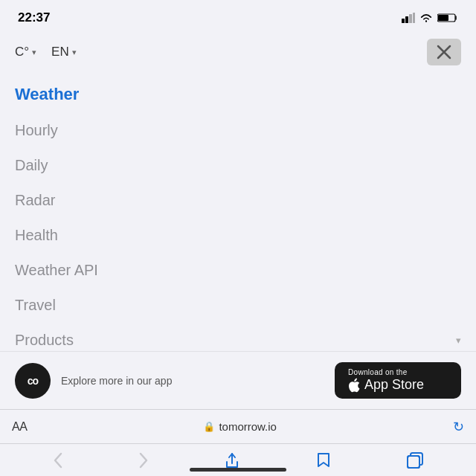 This screenshot has height=476, width=476. Describe the element at coordinates (248, 427) in the screenshot. I see `browser-url-text: tomorrow.io` at that location.